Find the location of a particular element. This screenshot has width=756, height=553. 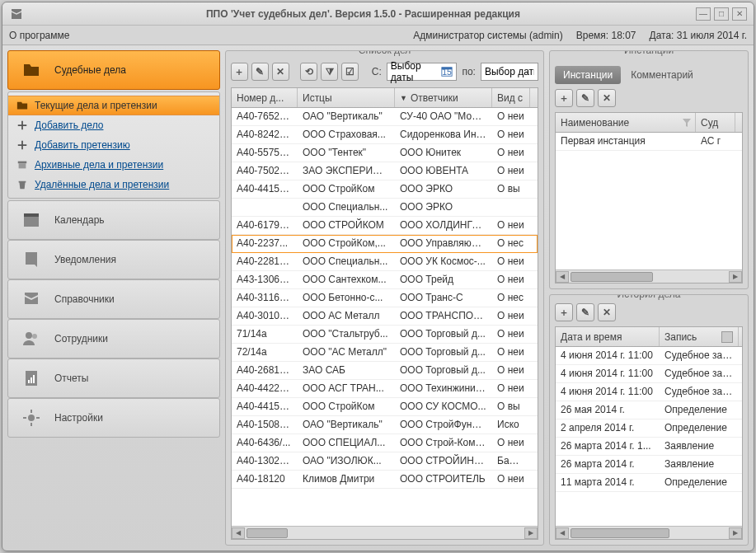

sidebar-sub-1: Добавить дело is located at coordinates (114, 125).